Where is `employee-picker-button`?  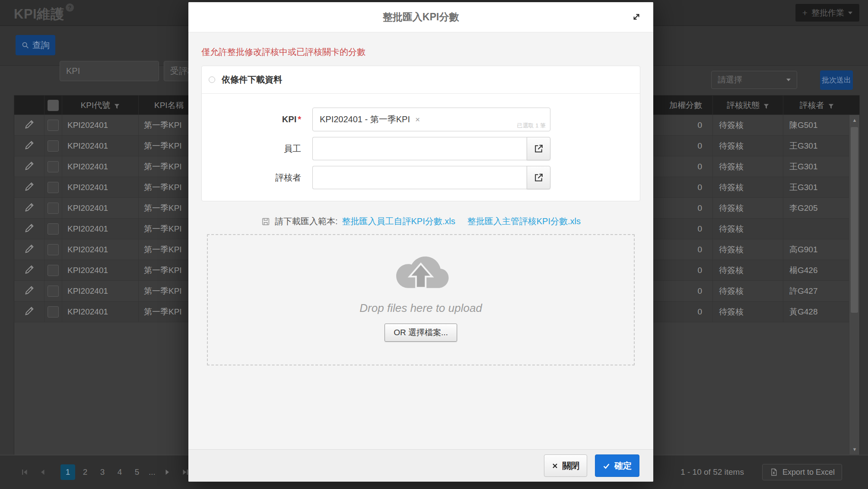
employee-picker-button is located at coordinates (538, 149).